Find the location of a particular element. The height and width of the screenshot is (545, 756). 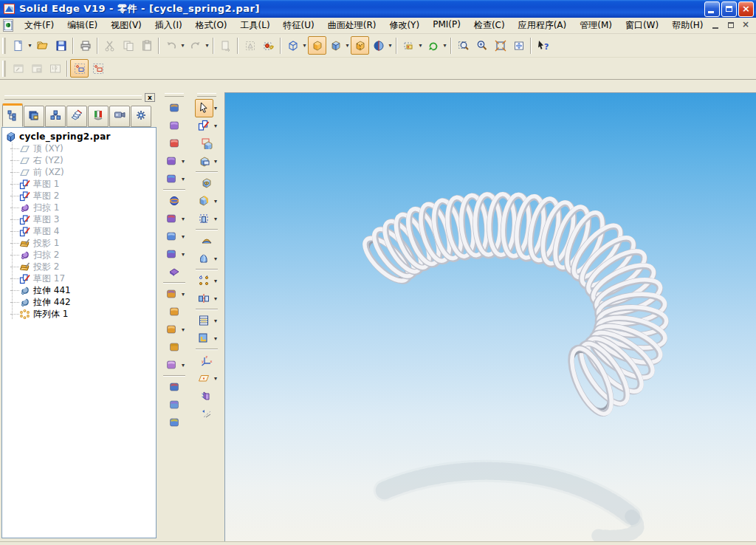

cut-button is located at coordinates (109, 46).